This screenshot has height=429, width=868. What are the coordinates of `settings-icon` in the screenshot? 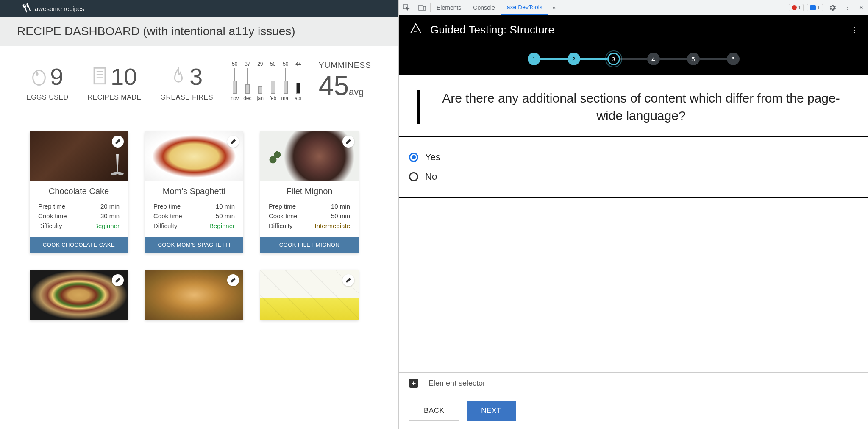 It's located at (832, 8).